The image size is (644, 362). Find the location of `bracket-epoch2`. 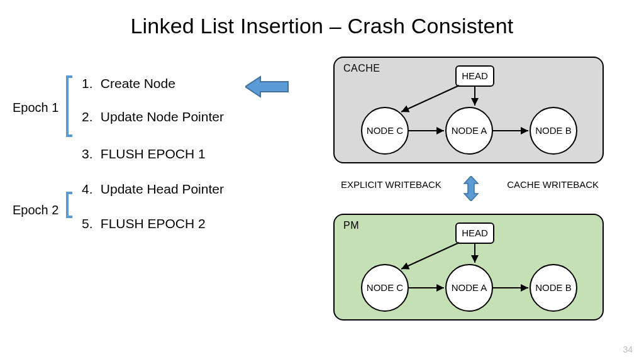

bracket-epoch2 is located at coordinates (69, 205).